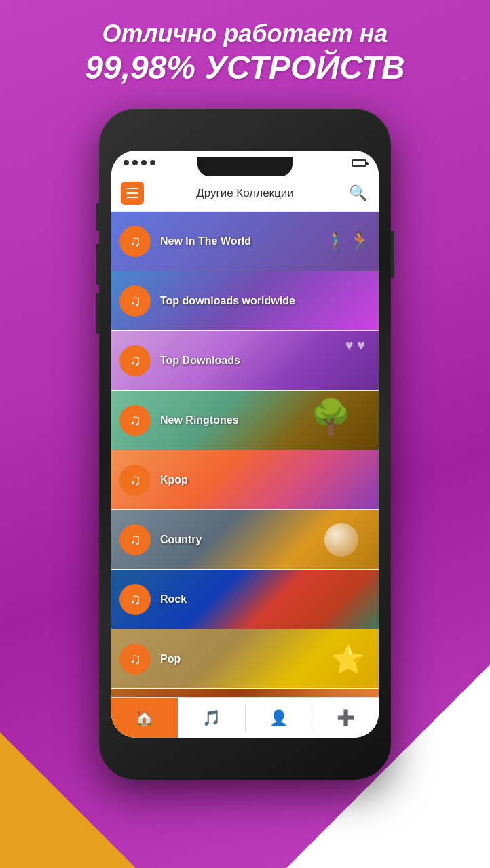 The image size is (490, 868). I want to click on bottom-navigation: 🏠 🎵 👤 ➕, so click(245, 717).